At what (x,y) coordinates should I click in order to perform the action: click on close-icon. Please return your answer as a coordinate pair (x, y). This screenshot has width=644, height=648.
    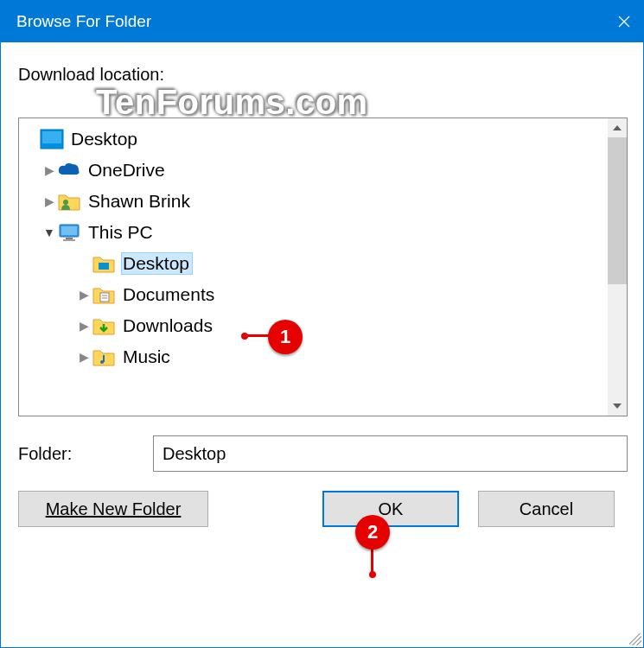
    Looking at the image, I should click on (624, 22).